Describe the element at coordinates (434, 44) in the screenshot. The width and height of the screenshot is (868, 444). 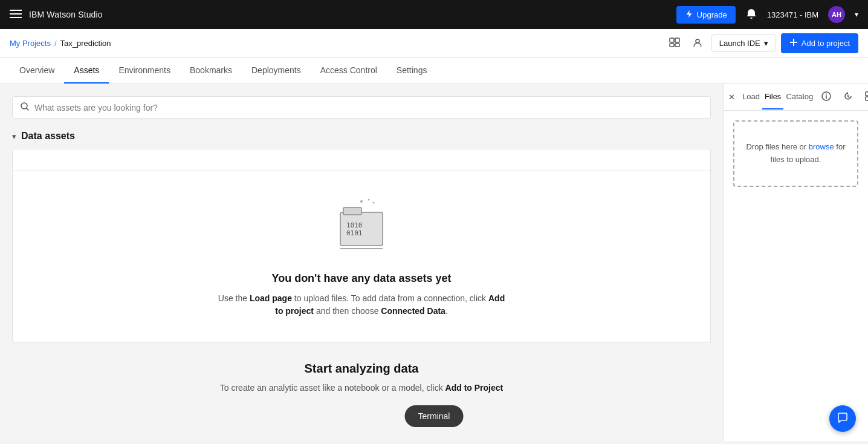
I see `breadcrumb-bar: My Projects / Tax_prediction` at that location.